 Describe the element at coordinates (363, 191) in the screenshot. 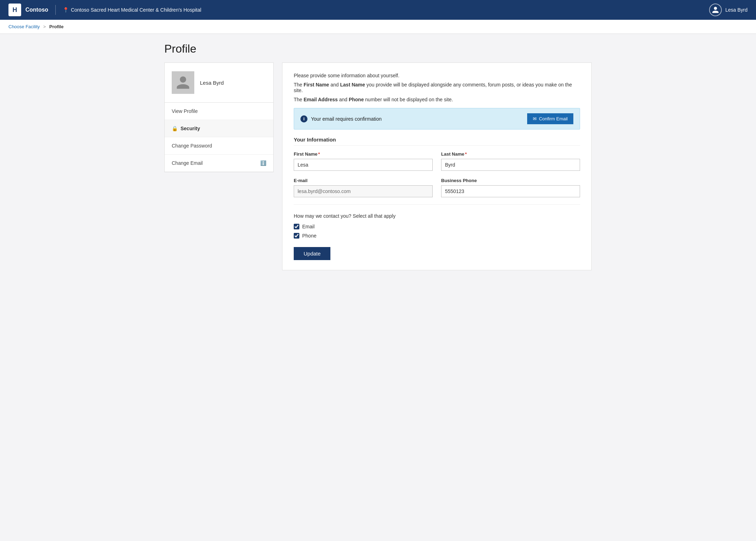

I see `email-input` at that location.